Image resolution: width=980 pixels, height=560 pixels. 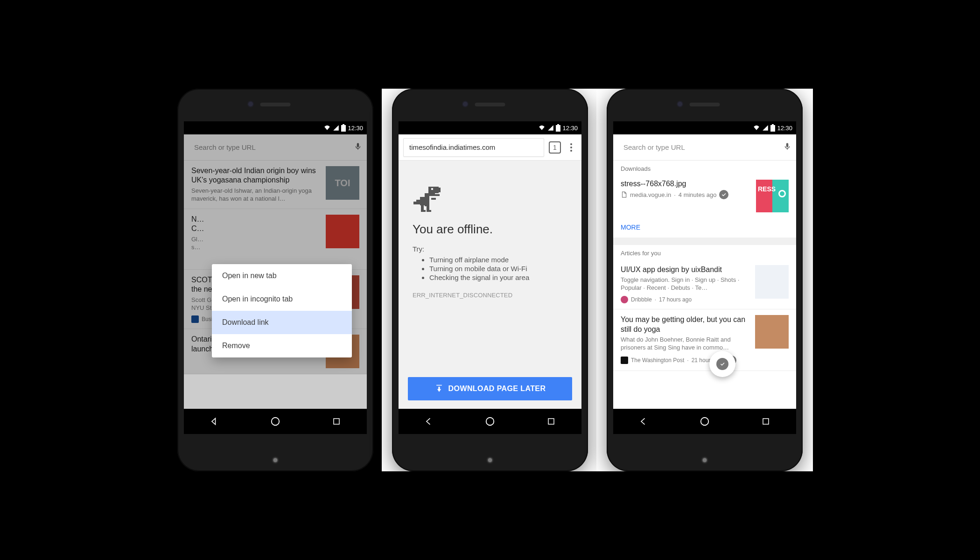 What do you see at coordinates (490, 295) in the screenshot?
I see `error-code: ERR_INTERNET_DISCONNECTED` at bounding box center [490, 295].